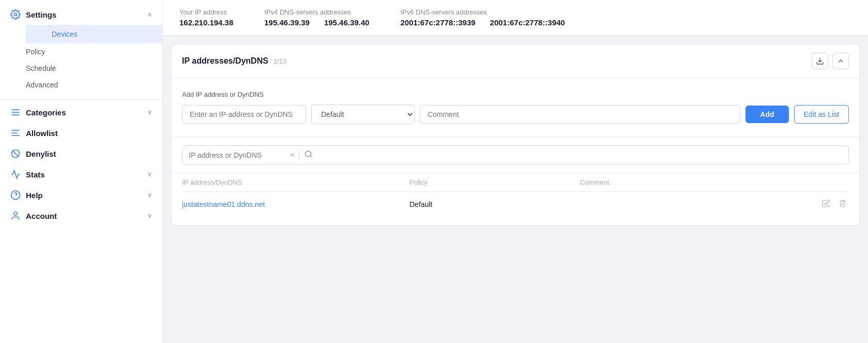 The width and height of the screenshot is (868, 343). I want to click on section-title-text: IP addresses/DynDNS, so click(225, 61).